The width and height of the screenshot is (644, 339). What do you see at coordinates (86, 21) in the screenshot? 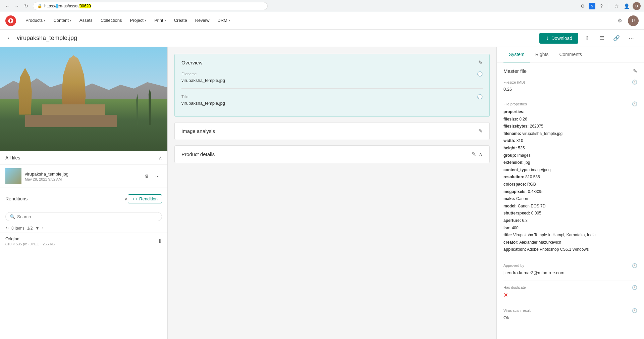
I see `nav-assets: Assets` at bounding box center [86, 21].